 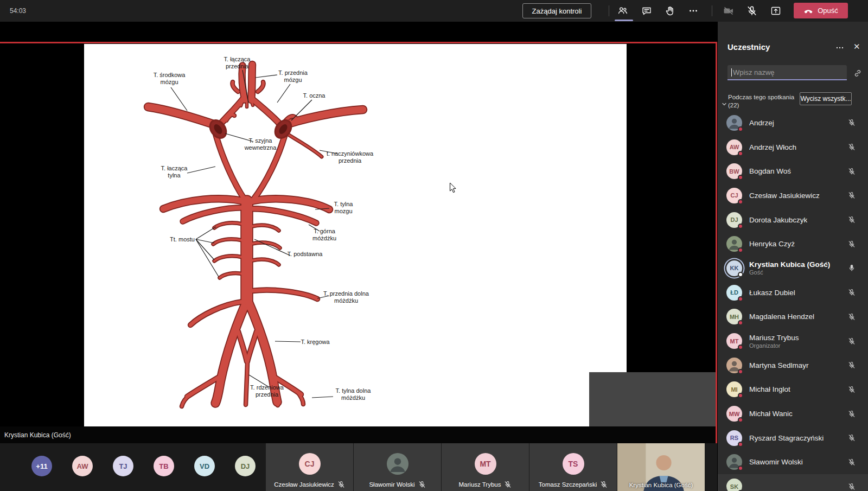 I want to click on chat-icon, so click(x=647, y=11).